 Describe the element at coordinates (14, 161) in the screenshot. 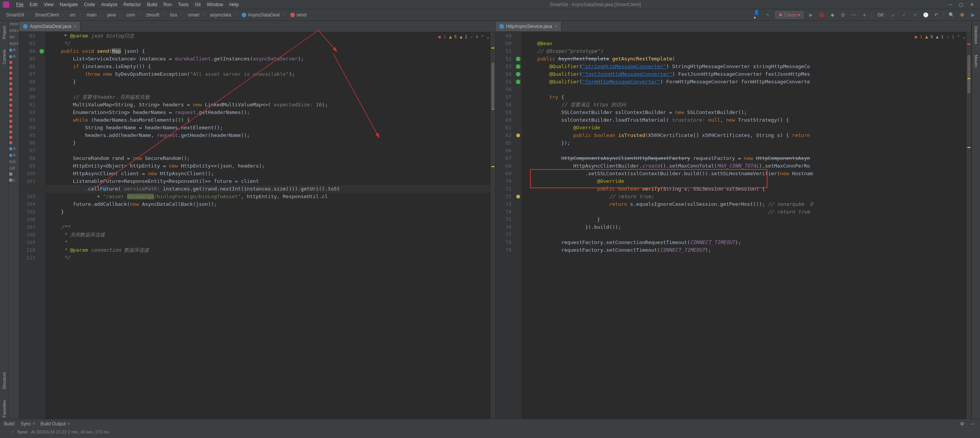

I see `project-item: bod` at that location.